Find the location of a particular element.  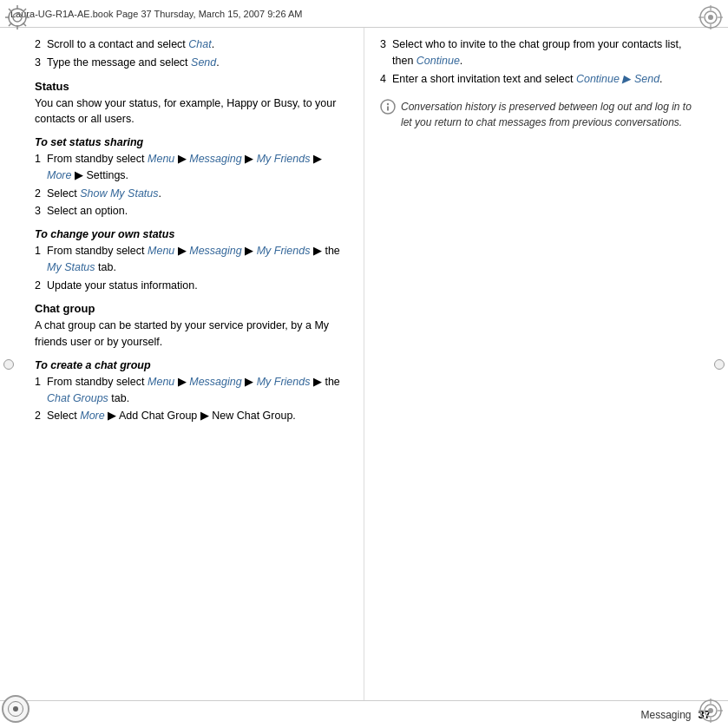

set-status-step-1: 1 From standby select Menu ▶ Messaging ▶… is located at coordinates (191, 167).